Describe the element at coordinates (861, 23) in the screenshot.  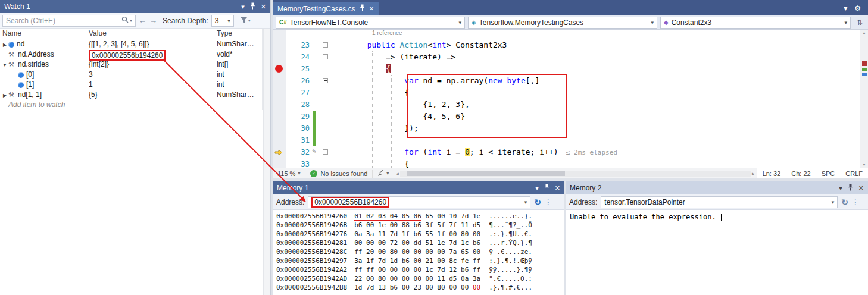
I see `split-window-icon: ⇅` at that location.